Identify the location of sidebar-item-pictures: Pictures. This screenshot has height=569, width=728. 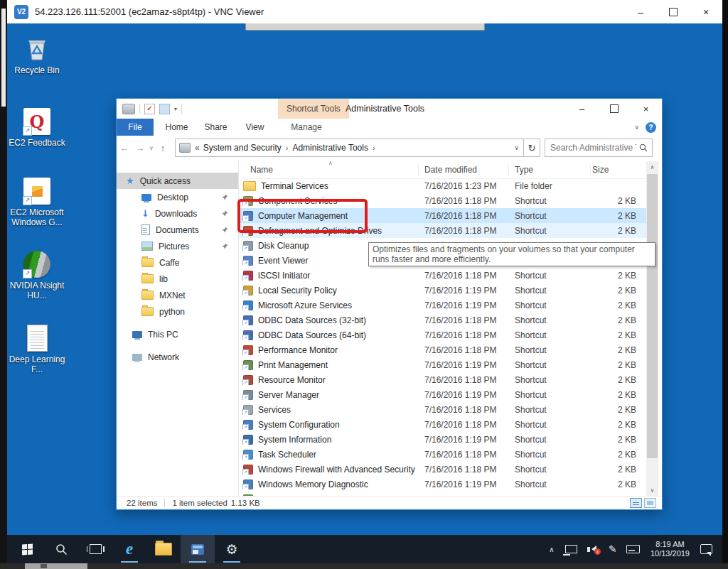
(178, 246).